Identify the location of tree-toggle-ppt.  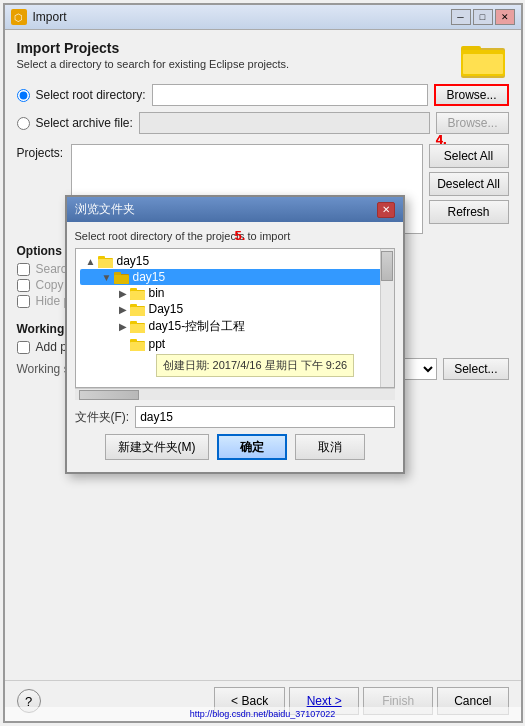
(123, 344).